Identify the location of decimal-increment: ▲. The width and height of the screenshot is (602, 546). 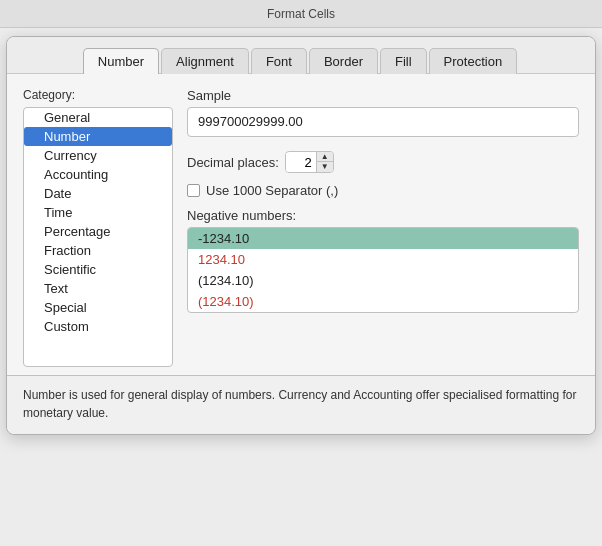
(325, 157).